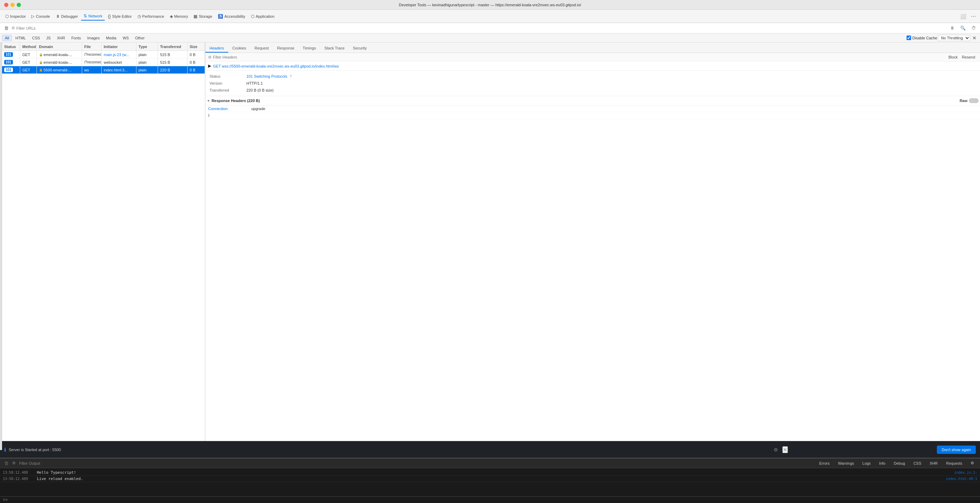 The width and height of the screenshot is (980, 503). What do you see at coordinates (173, 62) in the screenshot?
I see `row-transferred: 515 B` at bounding box center [173, 62].